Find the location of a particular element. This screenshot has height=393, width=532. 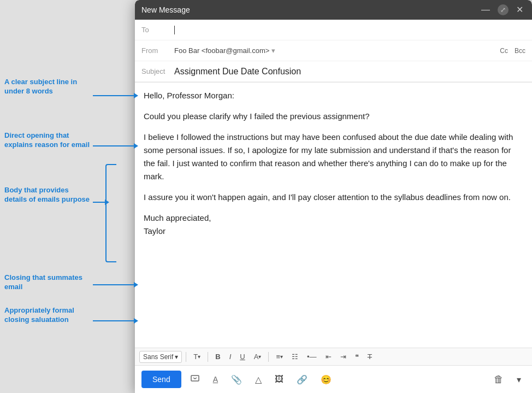

subject-arrow is located at coordinates (116, 96).